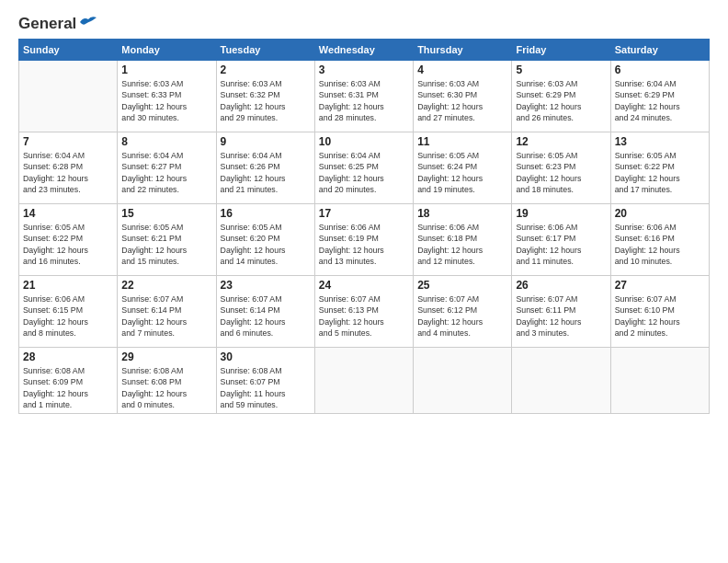 The image size is (728, 563). Describe the element at coordinates (364, 101) in the screenshot. I see `day-info: Sunrise: 6:03 AM Sunset: 6:31 PM Dayligh…` at that location.